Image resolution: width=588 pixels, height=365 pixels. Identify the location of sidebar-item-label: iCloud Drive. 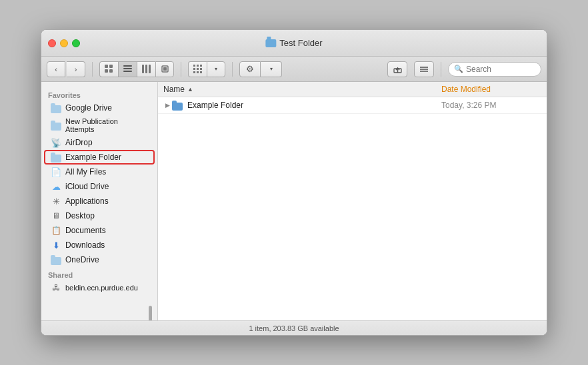
(87, 186).